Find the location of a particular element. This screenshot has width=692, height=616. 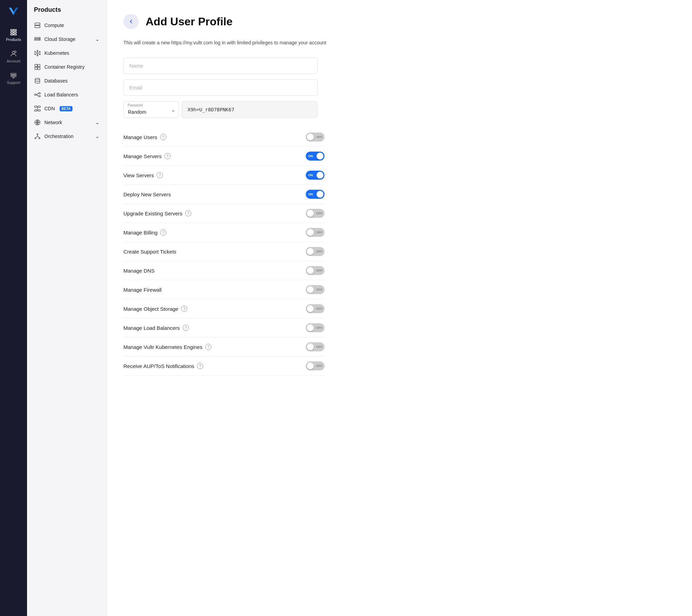

toggle-manage-users: OFF is located at coordinates (315, 137).